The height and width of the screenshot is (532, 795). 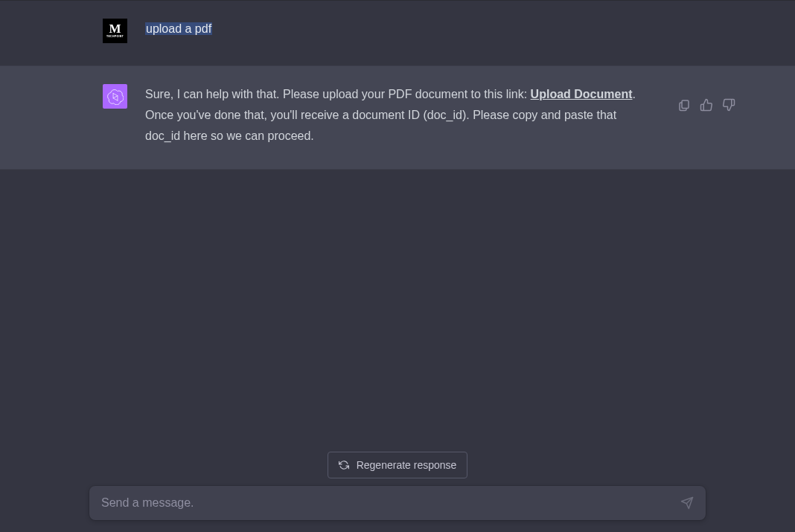 What do you see at coordinates (398, 465) in the screenshot?
I see `regenerate-button: Regenerate response` at bounding box center [398, 465].